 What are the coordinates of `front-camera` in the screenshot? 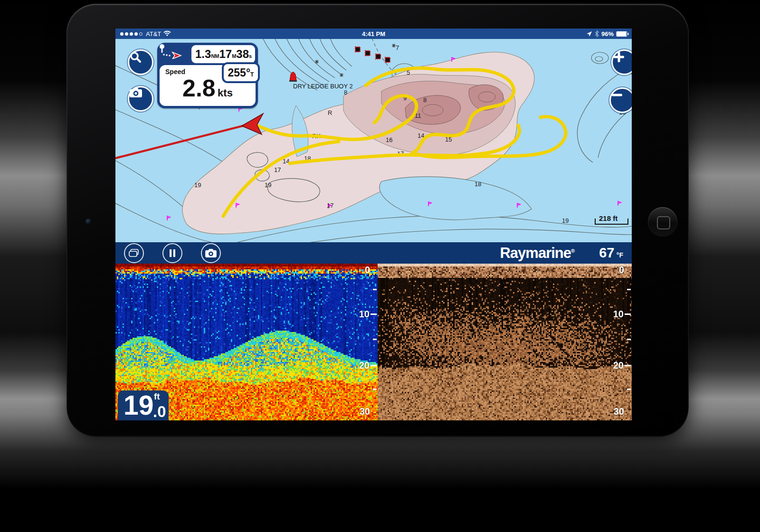 It's located at (88, 221).